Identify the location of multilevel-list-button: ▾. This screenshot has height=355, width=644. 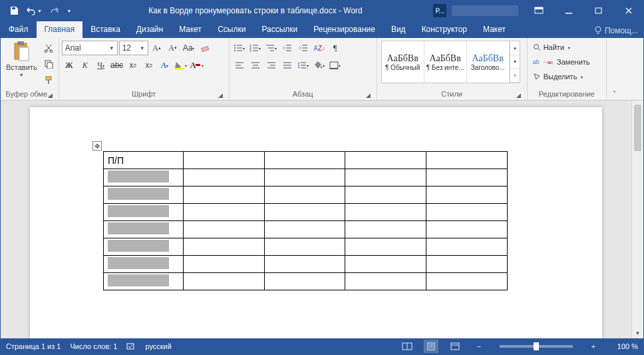
(271, 48).